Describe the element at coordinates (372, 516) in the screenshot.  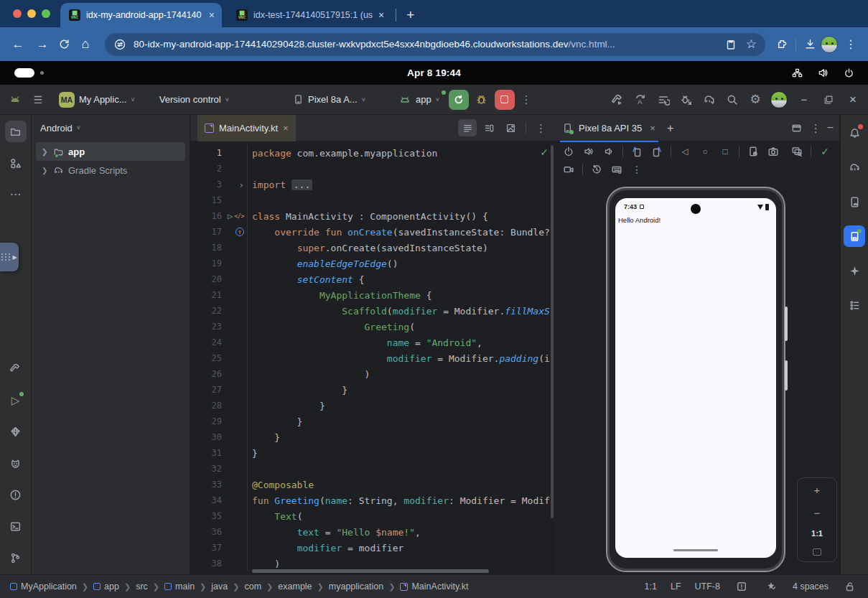
I see `code-line: 35 Text(` at that location.